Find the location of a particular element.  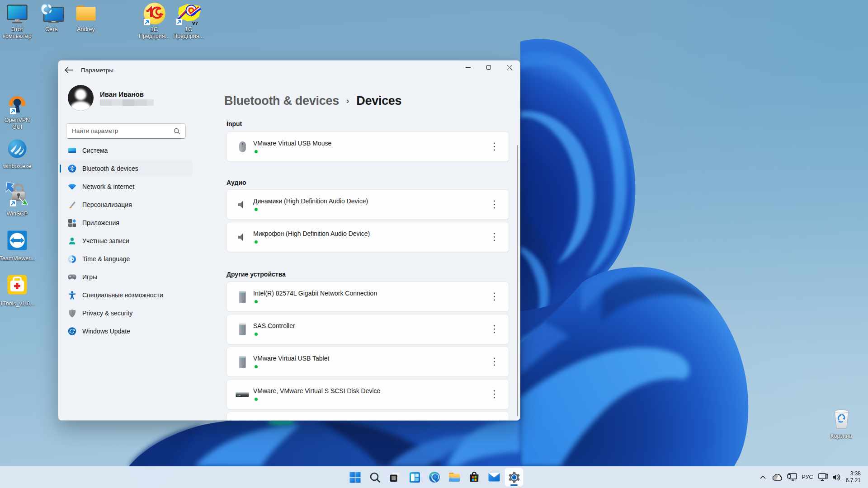

svg-text: V7 is located at coordinates (195, 23).